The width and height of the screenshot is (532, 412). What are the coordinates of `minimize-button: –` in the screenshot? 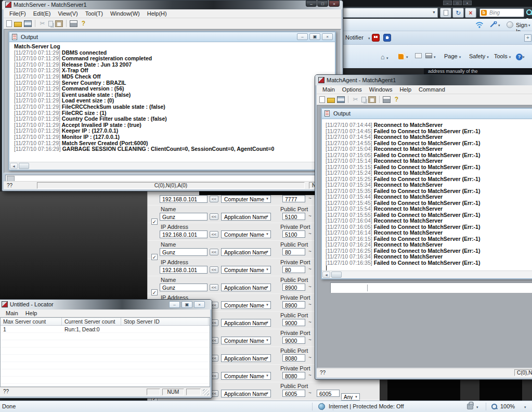 It's located at (175, 305).